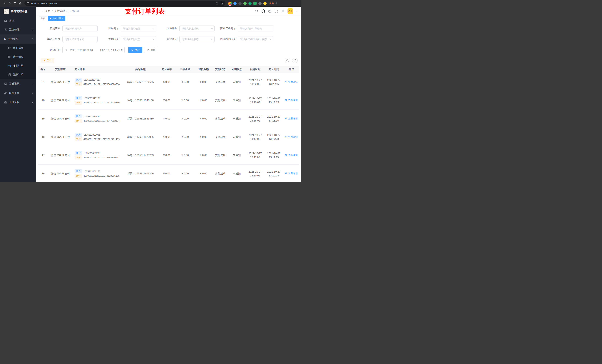 This screenshot has width=602, height=364. Describe the element at coordinates (185, 69) in the screenshot. I see `col-fee: 手续金额` at that location.